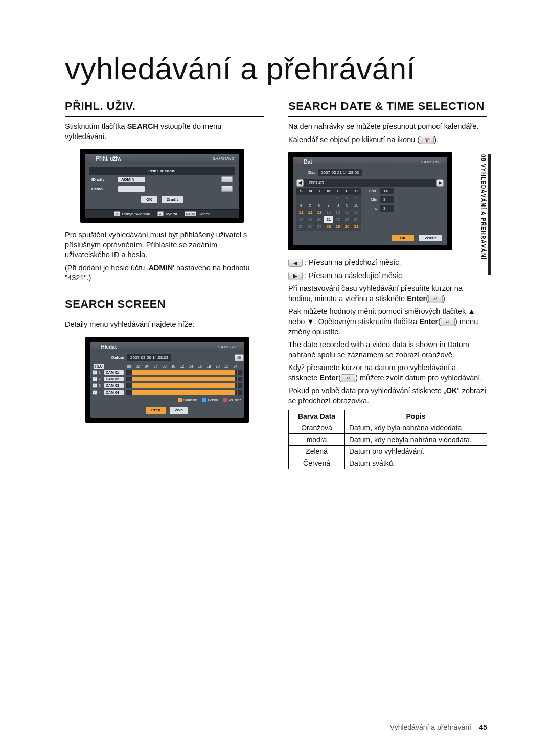  Describe the element at coordinates (338, 198) in the screenshot. I see `calendar-day: 1` at that location.